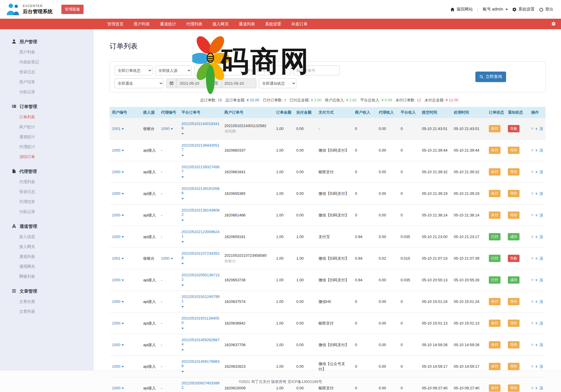 Image resolution: width=561 pixels, height=392 pixels. What do you see at coordinates (200, 148) in the screenshot?
I see `platform-order-link: 2021051021394430517` at bounding box center [200, 148].